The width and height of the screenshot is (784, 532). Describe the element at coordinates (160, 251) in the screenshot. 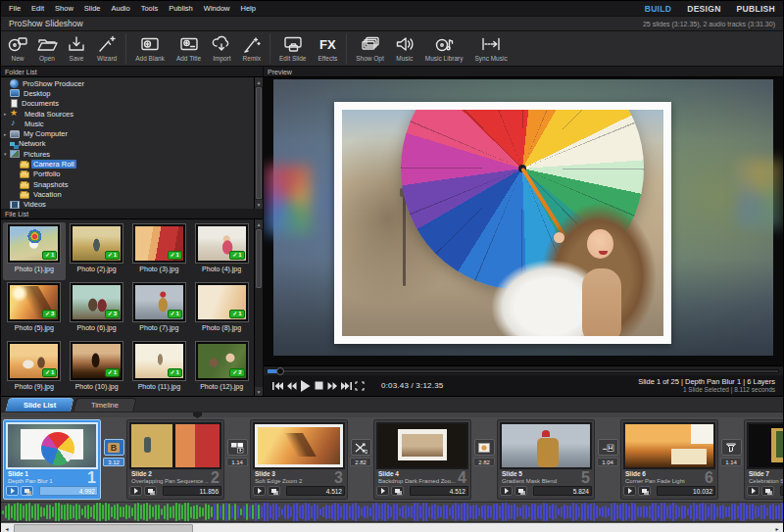

I see `file-item: ✓1Photo (3).jpg` at that location.